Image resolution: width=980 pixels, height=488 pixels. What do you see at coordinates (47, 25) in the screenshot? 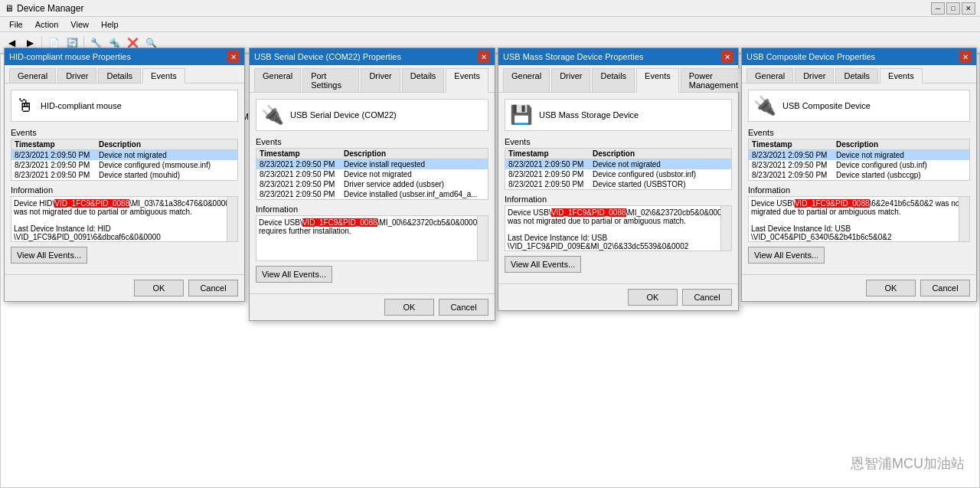
I see `menu-action: Action` at bounding box center [47, 25].